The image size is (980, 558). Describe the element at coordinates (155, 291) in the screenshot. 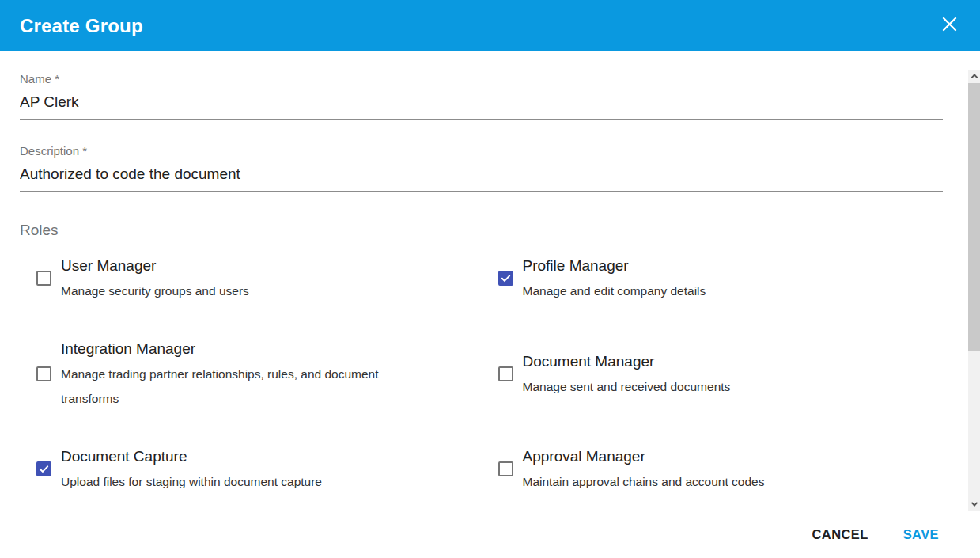

I see `role-description: Manage security groups and users` at that location.